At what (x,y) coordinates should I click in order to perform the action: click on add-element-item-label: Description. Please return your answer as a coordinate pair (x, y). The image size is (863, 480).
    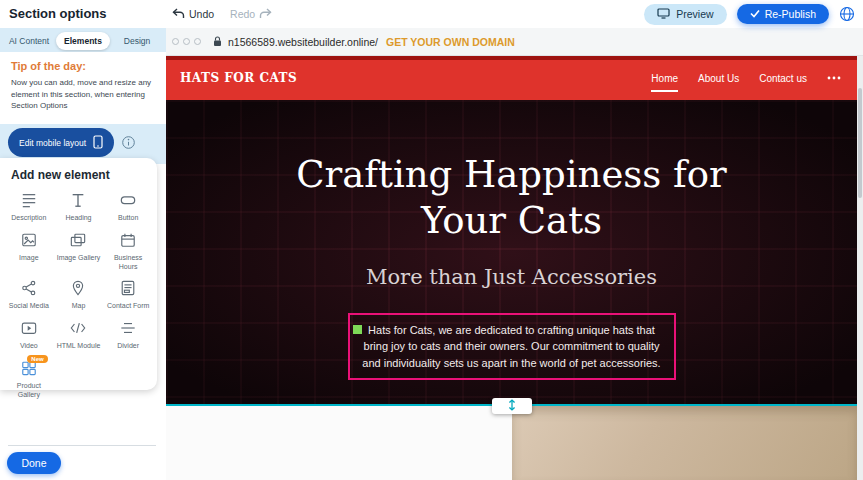
    Looking at the image, I should click on (29, 218).